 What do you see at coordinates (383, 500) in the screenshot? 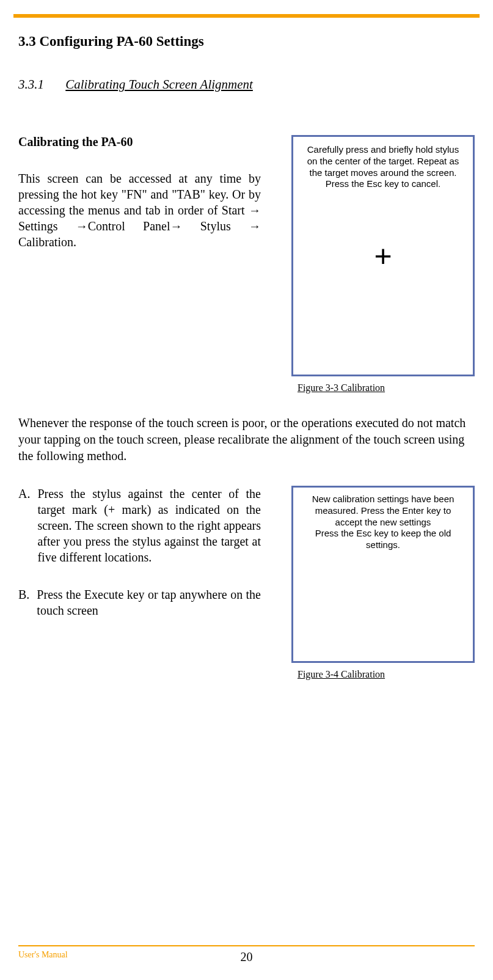
I see `fig2-line1: New calibration settings have been` at bounding box center [383, 500].